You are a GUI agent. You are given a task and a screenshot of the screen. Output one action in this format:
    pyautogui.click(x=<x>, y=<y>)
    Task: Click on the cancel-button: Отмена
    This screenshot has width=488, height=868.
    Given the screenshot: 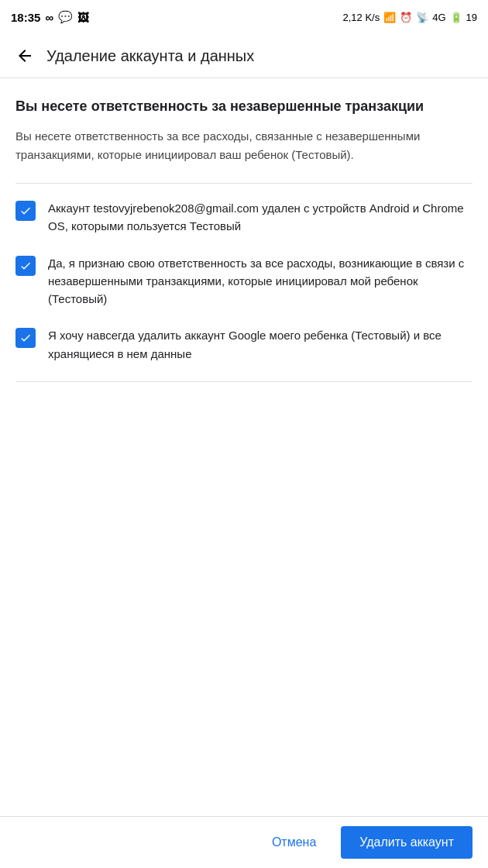 What is the action you would take?
    pyautogui.click(x=294, y=842)
    